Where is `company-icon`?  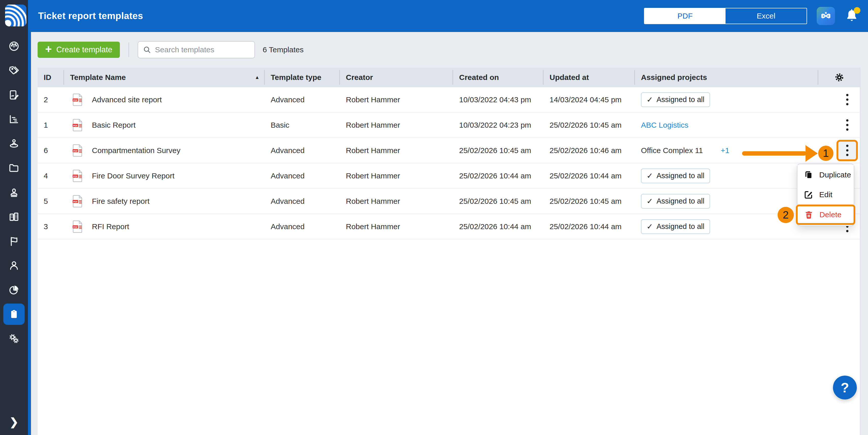 company-icon is located at coordinates (14, 217).